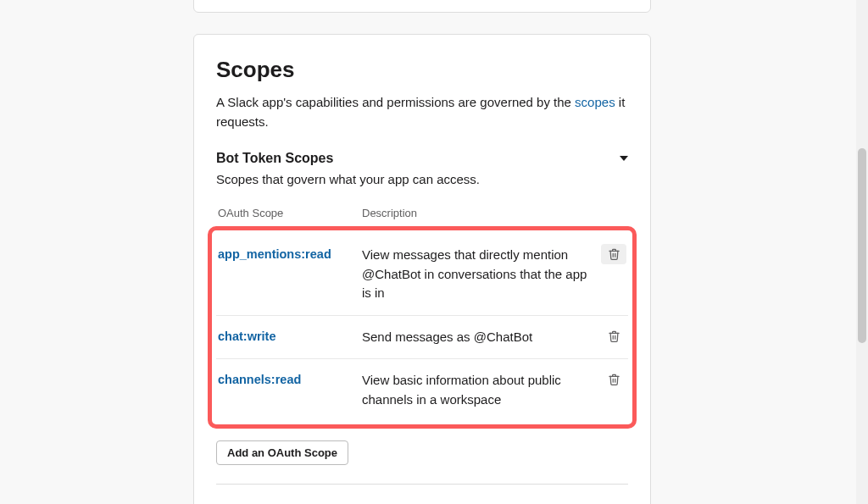 This screenshot has width=868, height=504. Describe the element at coordinates (290, 255) in the screenshot. I see `scope-name: app_mentions:read` at that location.